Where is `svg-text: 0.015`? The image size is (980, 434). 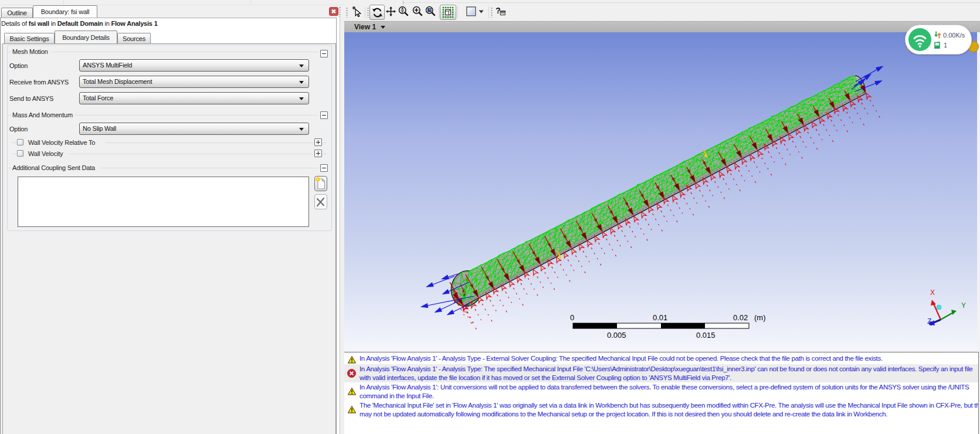 svg-text: 0.015 is located at coordinates (706, 335).